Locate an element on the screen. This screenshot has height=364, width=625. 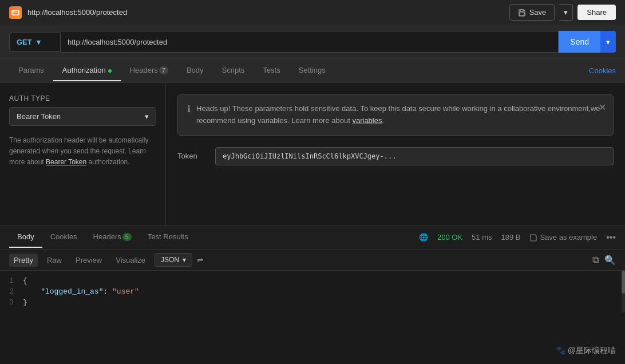
scrollbar-thumb is located at coordinates (623, 282).